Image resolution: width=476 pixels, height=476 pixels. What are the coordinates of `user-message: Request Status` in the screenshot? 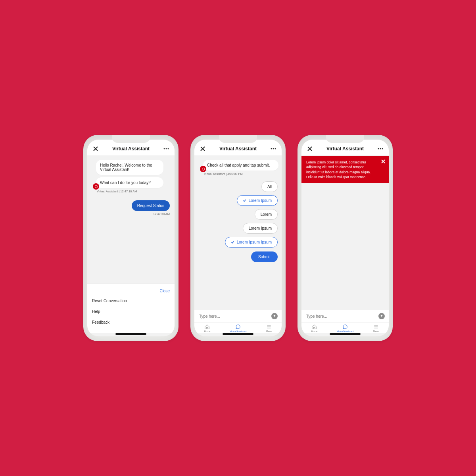 It's located at (151, 205).